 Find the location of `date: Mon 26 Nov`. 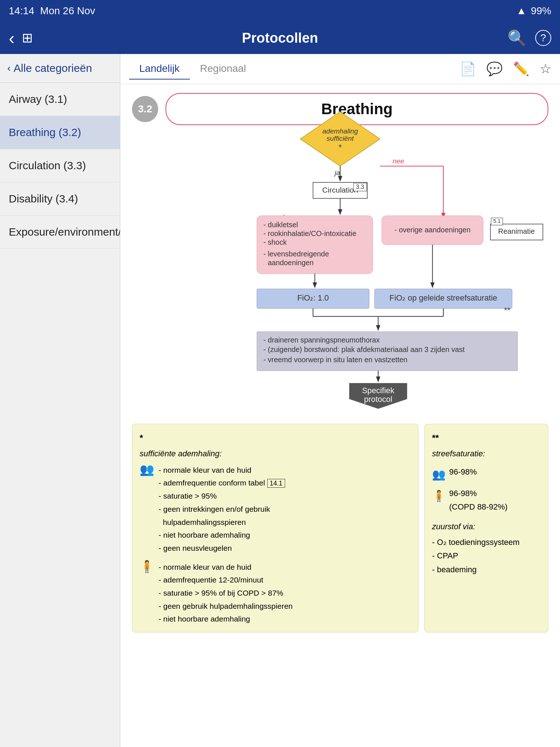

date: Mon 26 Nov is located at coordinates (68, 11).